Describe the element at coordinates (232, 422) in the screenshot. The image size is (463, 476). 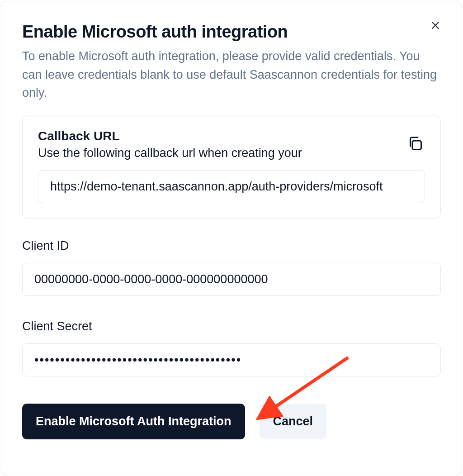
I see `button-row: Enable Microsoft Auth Integration Cancel` at that location.